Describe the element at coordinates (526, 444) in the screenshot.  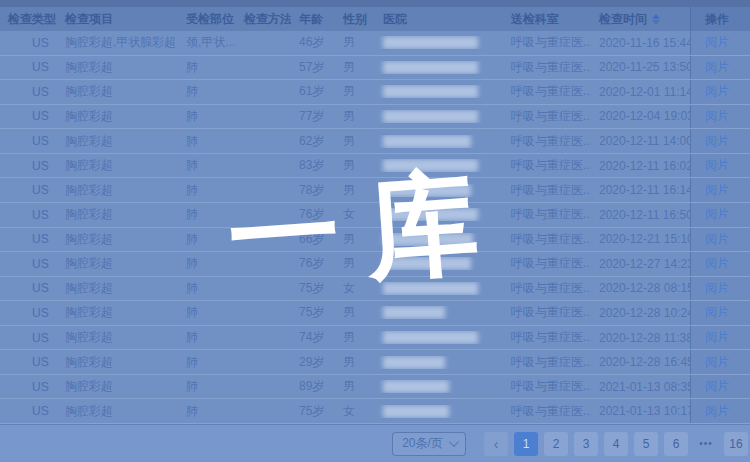
I see `page-button-1: 1` at that location.